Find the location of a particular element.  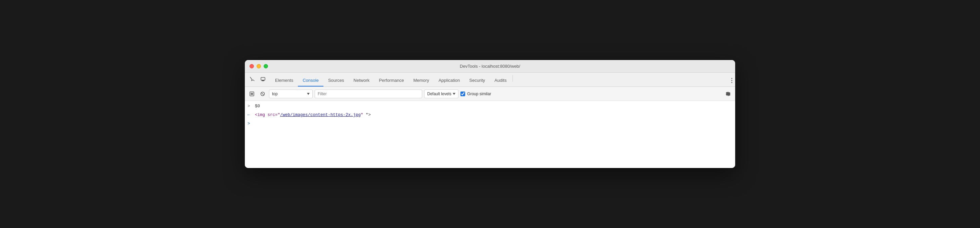

levels-selector: Default levels is located at coordinates (441, 94).